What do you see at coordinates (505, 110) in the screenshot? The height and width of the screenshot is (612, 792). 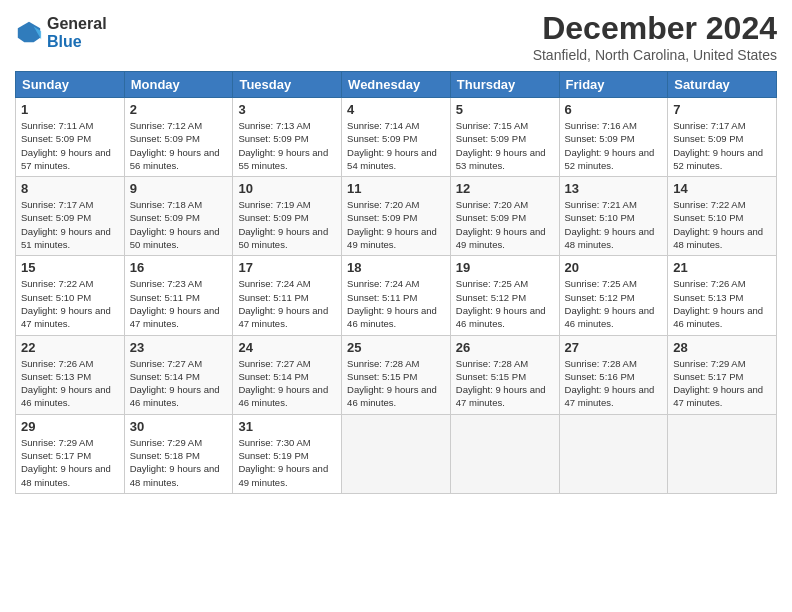 I see `day-number: 5` at bounding box center [505, 110].